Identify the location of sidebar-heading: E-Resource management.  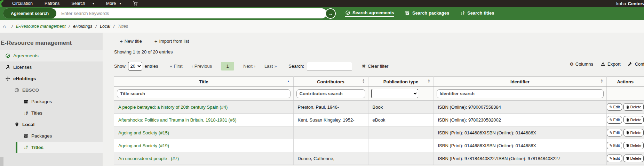
(51, 44).